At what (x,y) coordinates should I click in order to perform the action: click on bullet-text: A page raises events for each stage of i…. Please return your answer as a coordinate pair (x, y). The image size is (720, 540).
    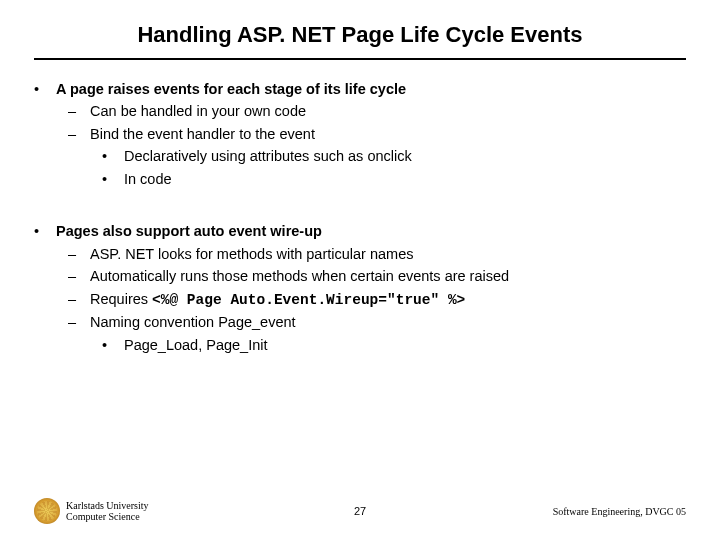
    Looking at the image, I should click on (371, 89).